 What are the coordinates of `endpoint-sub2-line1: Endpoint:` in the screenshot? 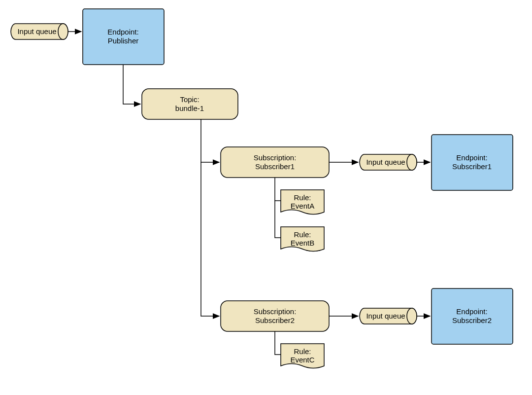 It's located at (472, 312).